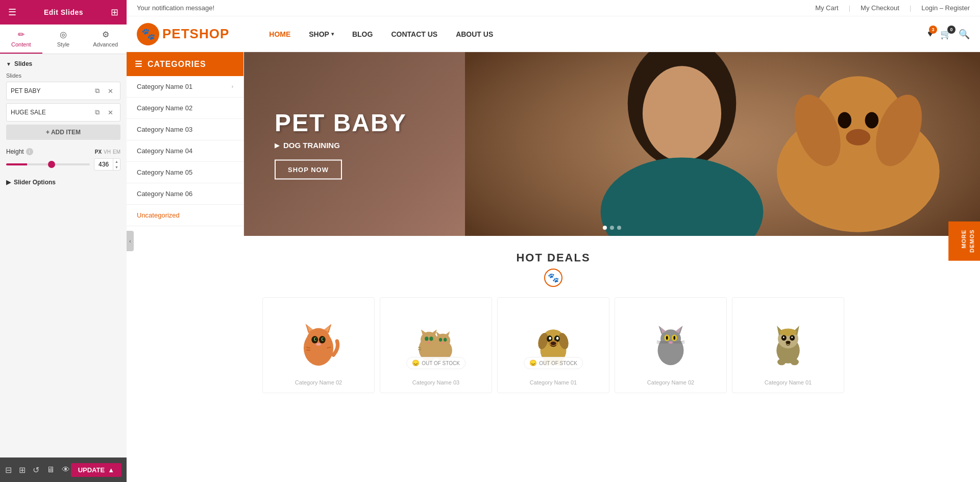 This screenshot has height=482, width=980. I want to click on product-card-2: 😞 OUT OF STOCK Category Name 03, so click(436, 345).